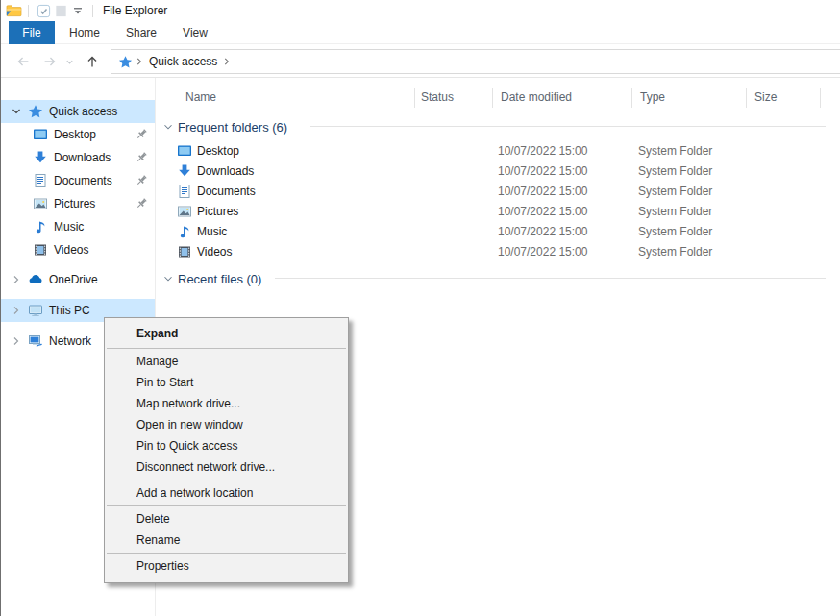 The height and width of the screenshot is (616, 840). Describe the element at coordinates (227, 361) in the screenshot. I see `menu-item-manage: Manage` at that location.